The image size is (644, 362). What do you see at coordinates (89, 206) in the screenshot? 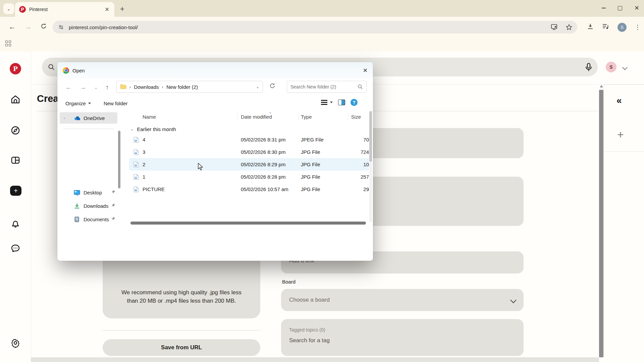
I see `sidebar-item-downloads: Downloads` at bounding box center [89, 206].